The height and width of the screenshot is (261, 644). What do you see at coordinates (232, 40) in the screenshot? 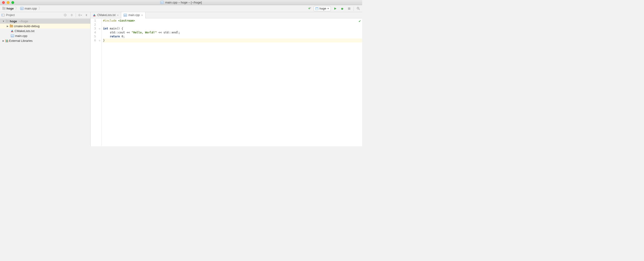
I see `code-line: }` at bounding box center [232, 40].